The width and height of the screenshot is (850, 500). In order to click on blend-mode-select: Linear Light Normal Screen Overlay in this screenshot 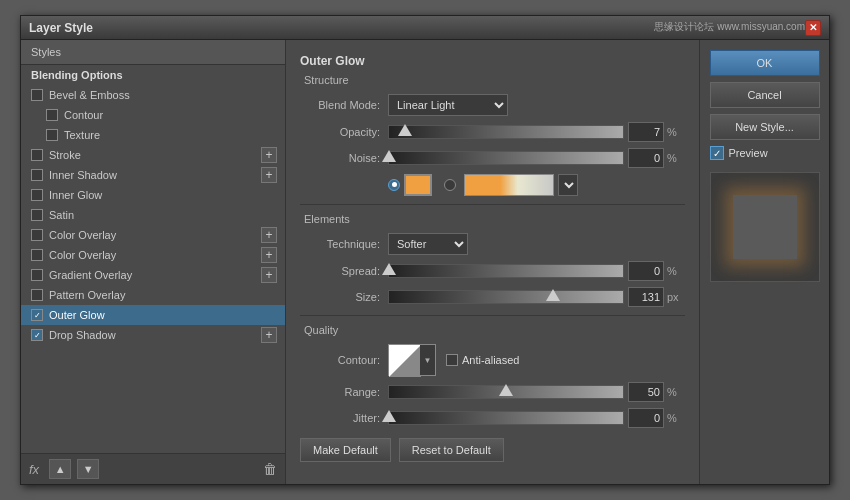, I will do `click(448, 105)`.